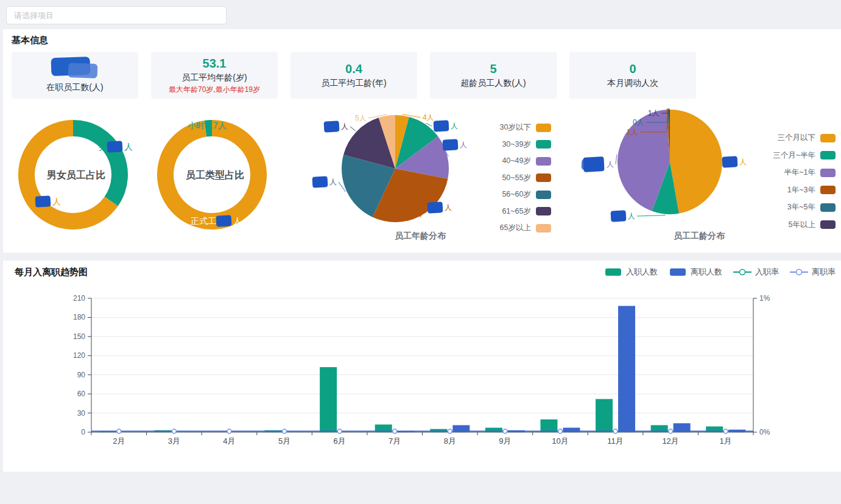 The height and width of the screenshot is (504, 841). Describe the element at coordinates (526, 161) in the screenshot. I see `legend-item-age-distribution: 40~49岁` at that location.